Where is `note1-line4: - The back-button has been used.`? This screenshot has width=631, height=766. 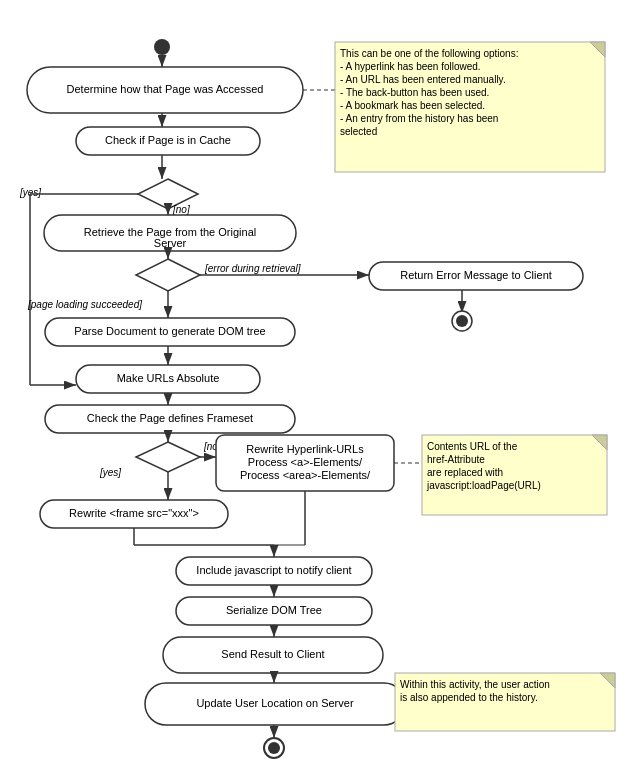 note1-line4: - The back-button has been used. is located at coordinates (414, 92).